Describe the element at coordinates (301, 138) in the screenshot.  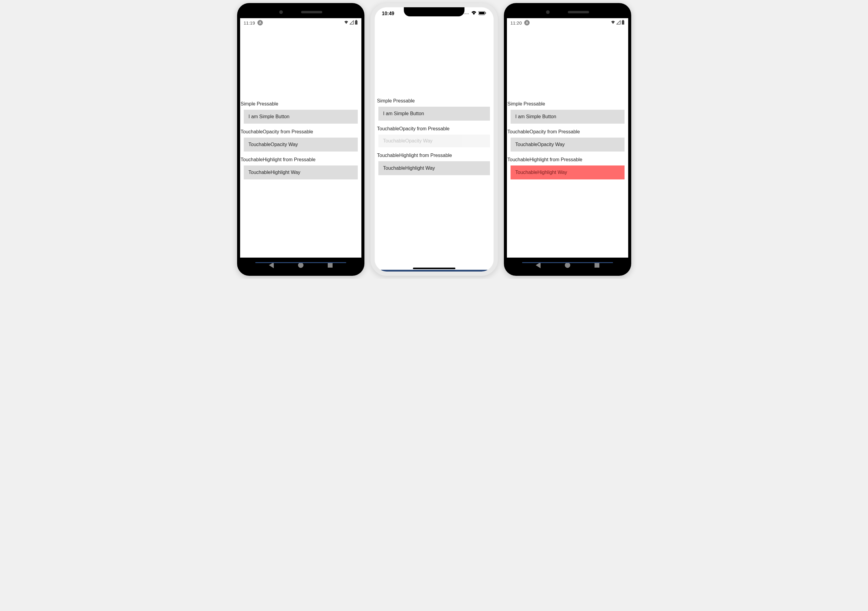
I see `screen: 11:19 Λ Simple Pressable I am Simple But…` at that location.